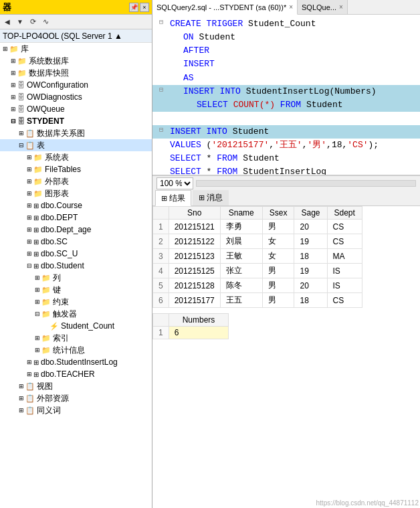 This screenshot has height=508, width=420. Describe the element at coordinates (61, 134) in the screenshot. I see `relations-label: 数据库关系图` at that location.